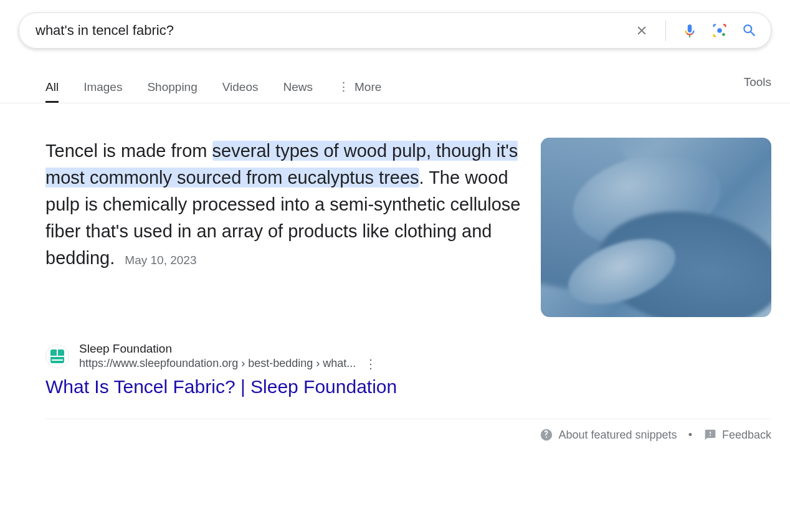 Image resolution: width=790 pixels, height=532 pixels. Describe the element at coordinates (172, 87) in the screenshot. I see `tab-shopping: Shopping` at that location.